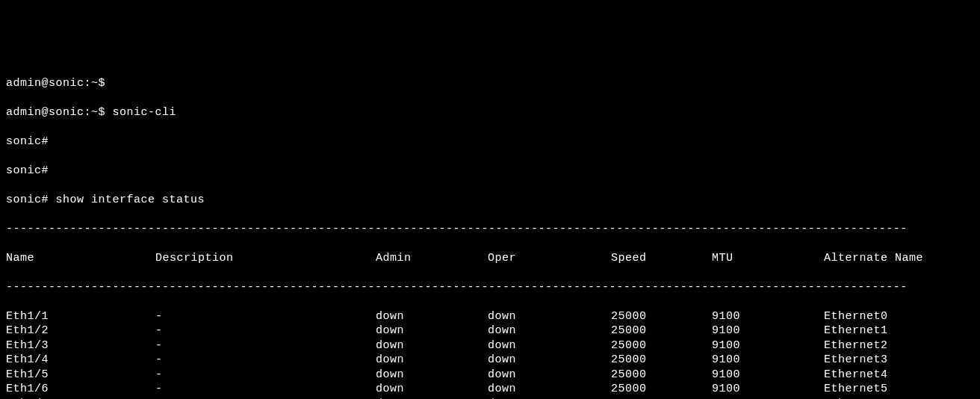 The image size is (980, 399). I want to click on header-mtu: MTU, so click(768, 259).